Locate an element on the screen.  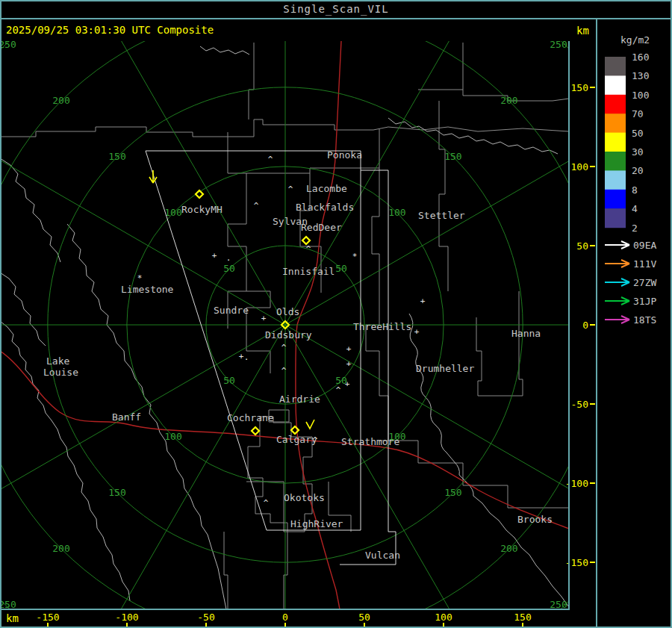
colorbar-unit-label: kg/m2 is located at coordinates (635, 40).